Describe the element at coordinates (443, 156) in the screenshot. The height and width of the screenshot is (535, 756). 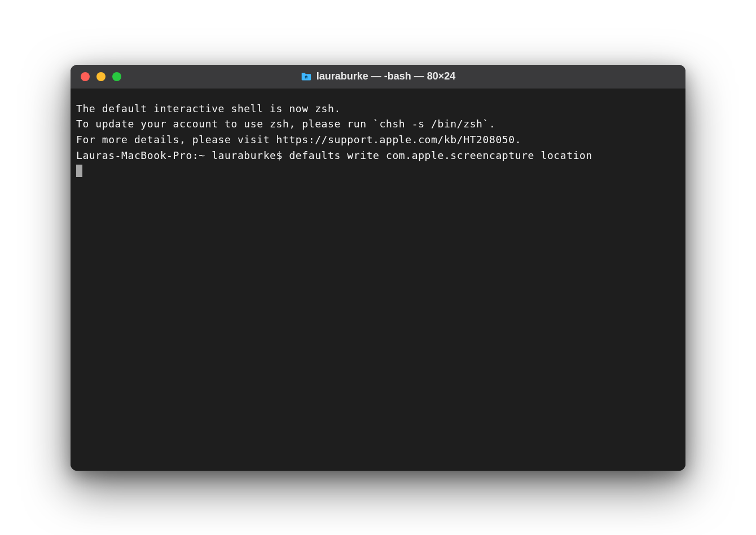
I see `typed-command: defaults write com.apple.screencapture l…` at that location.